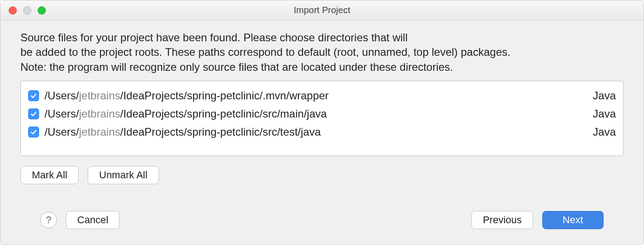 The height and width of the screenshot is (245, 644). What do you see at coordinates (27, 10) in the screenshot?
I see `minimize-icon` at bounding box center [27, 10].